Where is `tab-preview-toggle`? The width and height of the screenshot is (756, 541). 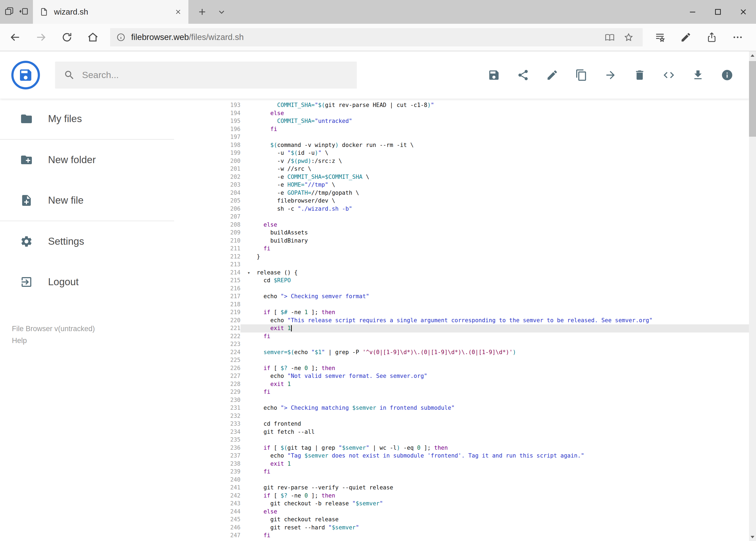
tab-preview-toggle is located at coordinates (222, 12).